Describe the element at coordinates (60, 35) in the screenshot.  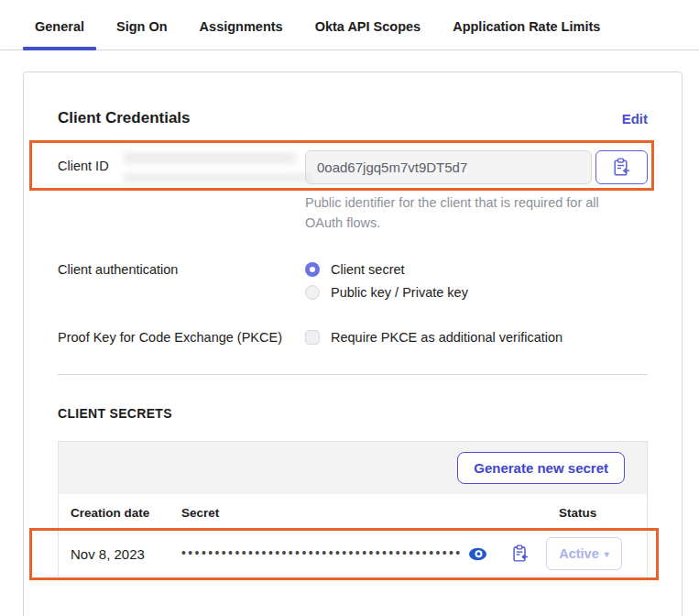
I see `tab-general: General` at that location.